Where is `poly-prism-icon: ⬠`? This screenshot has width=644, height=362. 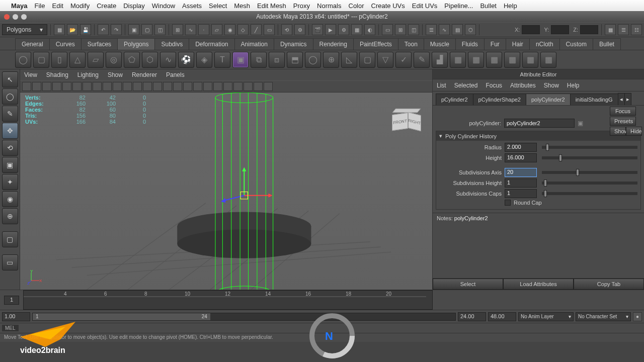
poly-prism-icon: ⬠ is located at coordinates (132, 60).